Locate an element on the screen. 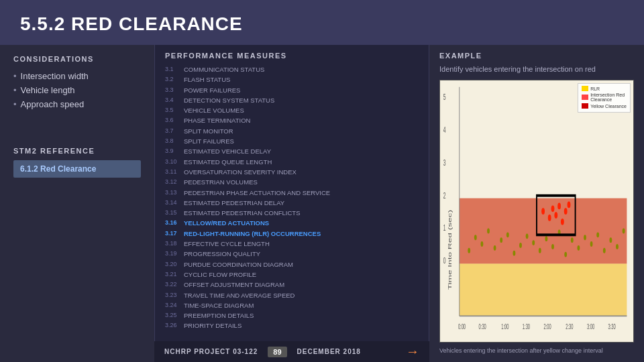  measure-num: 3.24 is located at coordinates (174, 306).